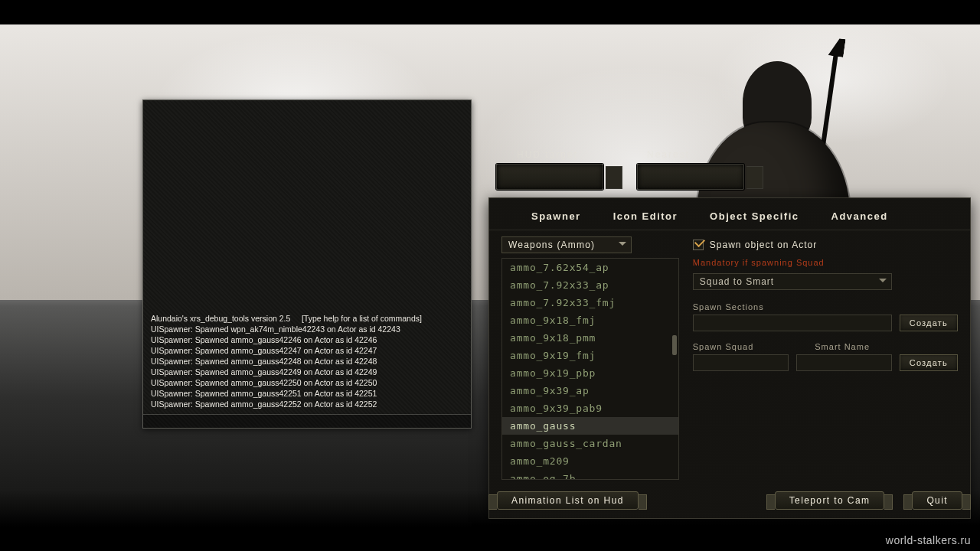  I want to click on console-log: Alundaio's xrs_debug_tools version 2.5 […, so click(307, 361).